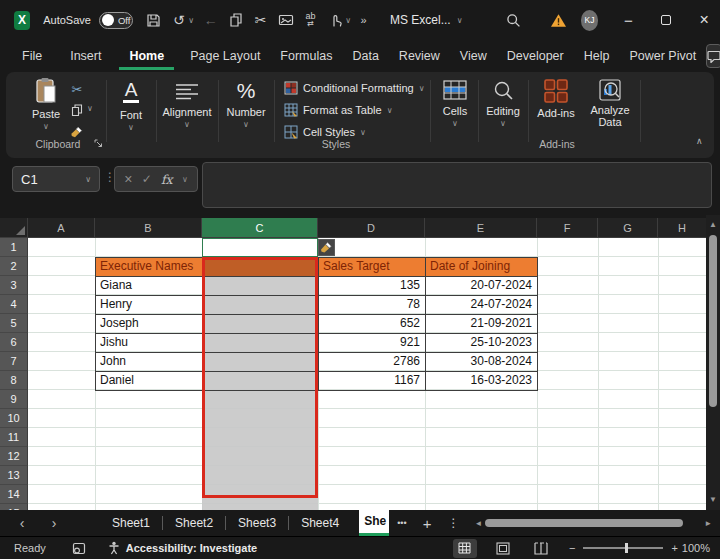 The image size is (720, 559). What do you see at coordinates (666, 20) in the screenshot?
I see `maximize-button` at bounding box center [666, 20].